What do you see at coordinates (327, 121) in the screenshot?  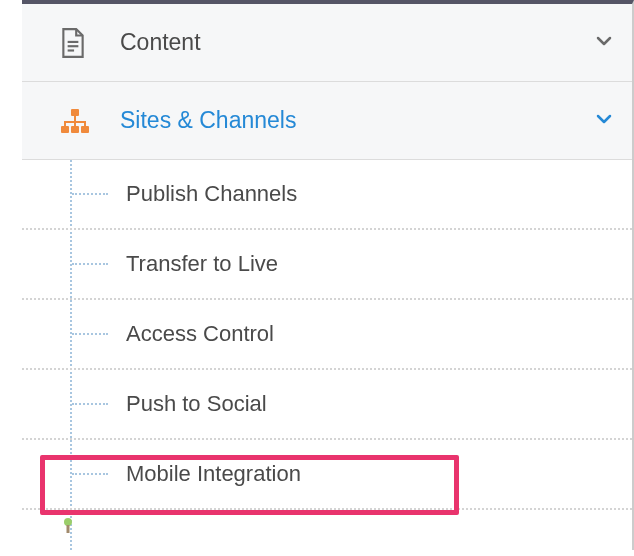 I see `nav-item-sites-channels: Sites & Channels` at bounding box center [327, 121].